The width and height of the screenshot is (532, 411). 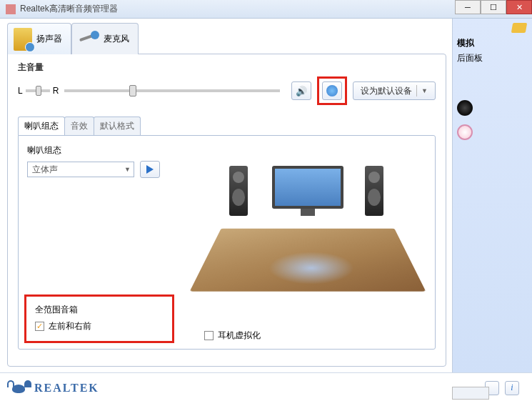 What do you see at coordinates (117, 126) in the screenshot?
I see `subtab-format: 默认格式` at bounding box center [117, 126].